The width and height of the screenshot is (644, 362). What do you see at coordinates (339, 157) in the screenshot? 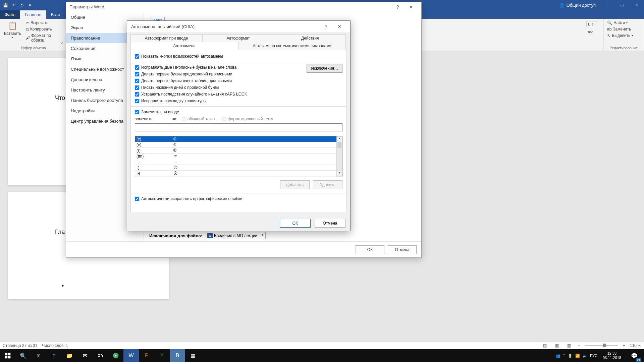
I see `list-scrollbar: ▴ ▾` at bounding box center [339, 157].